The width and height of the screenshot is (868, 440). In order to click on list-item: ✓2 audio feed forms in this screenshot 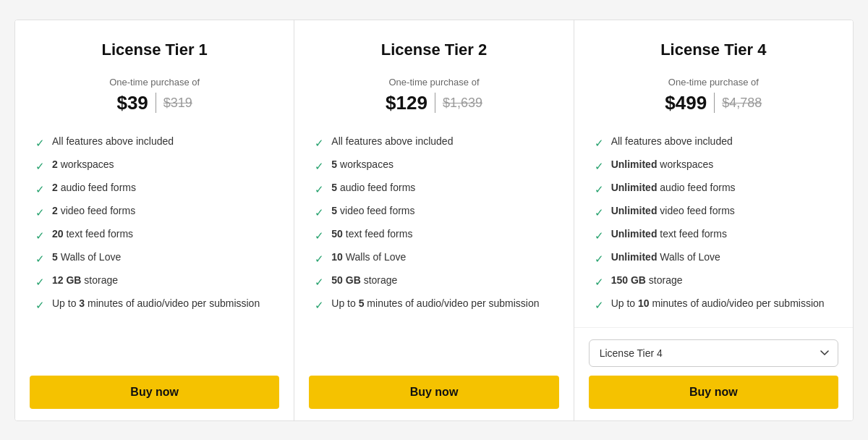, I will do `click(155, 189)`.